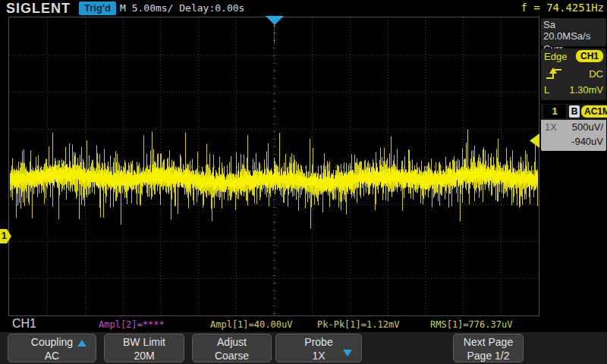 The image size is (607, 364). I want to click on trigger-source-badge: CH1, so click(590, 56).